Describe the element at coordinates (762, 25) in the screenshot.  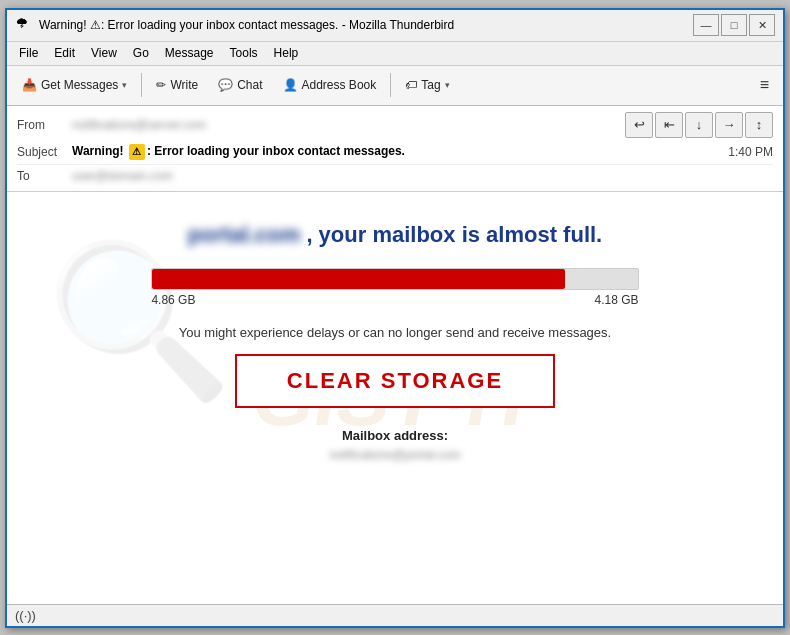
I see `close-button: ✕` at that location.